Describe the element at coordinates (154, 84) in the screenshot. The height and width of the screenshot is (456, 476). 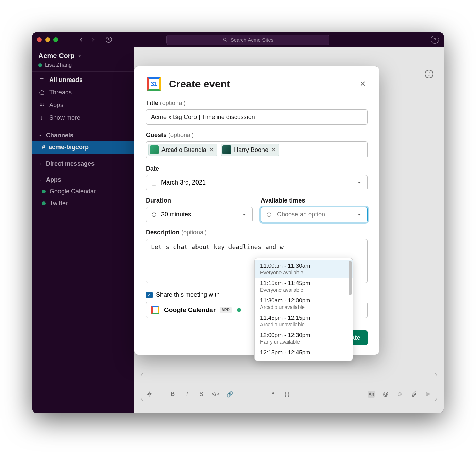
I see `google-calendar-icon: 31` at that location.